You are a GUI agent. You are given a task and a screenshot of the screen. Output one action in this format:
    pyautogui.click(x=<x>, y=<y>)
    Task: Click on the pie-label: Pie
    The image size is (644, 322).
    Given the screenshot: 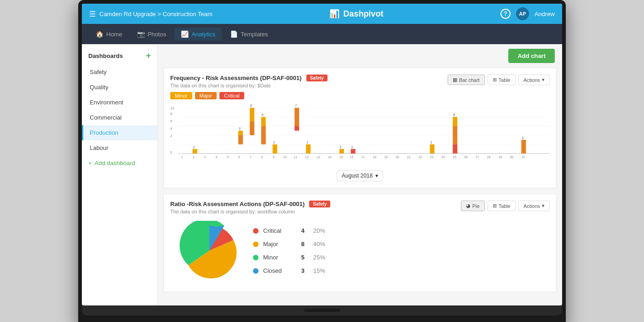 What is the action you would take?
    pyautogui.click(x=476, y=206)
    